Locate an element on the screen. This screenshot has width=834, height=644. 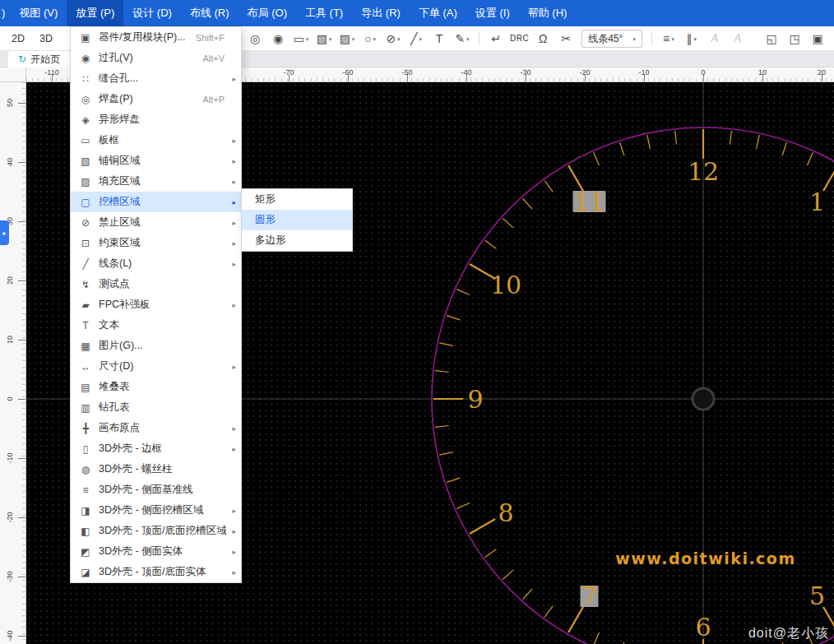
panel-left-icon: ◱ is located at coordinates (771, 39).